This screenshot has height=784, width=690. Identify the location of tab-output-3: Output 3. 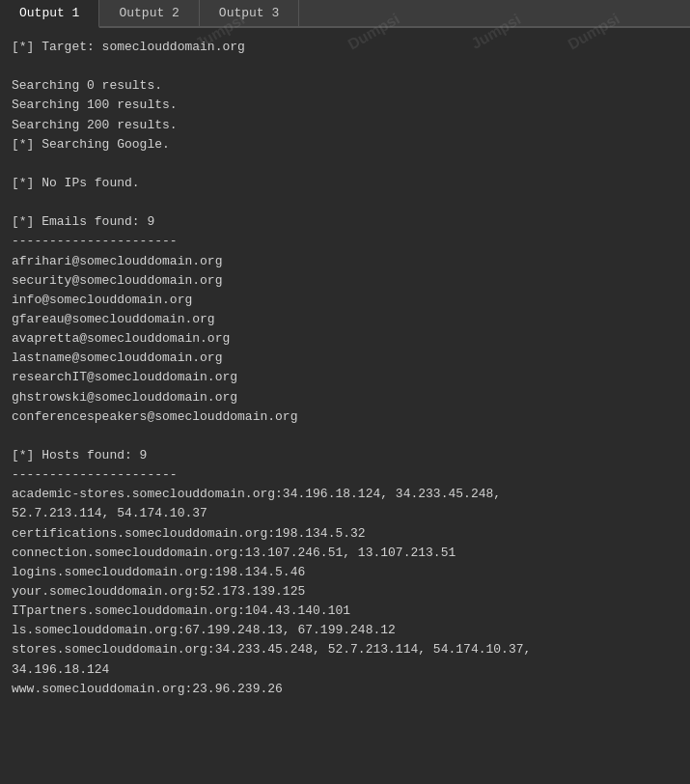
(249, 14).